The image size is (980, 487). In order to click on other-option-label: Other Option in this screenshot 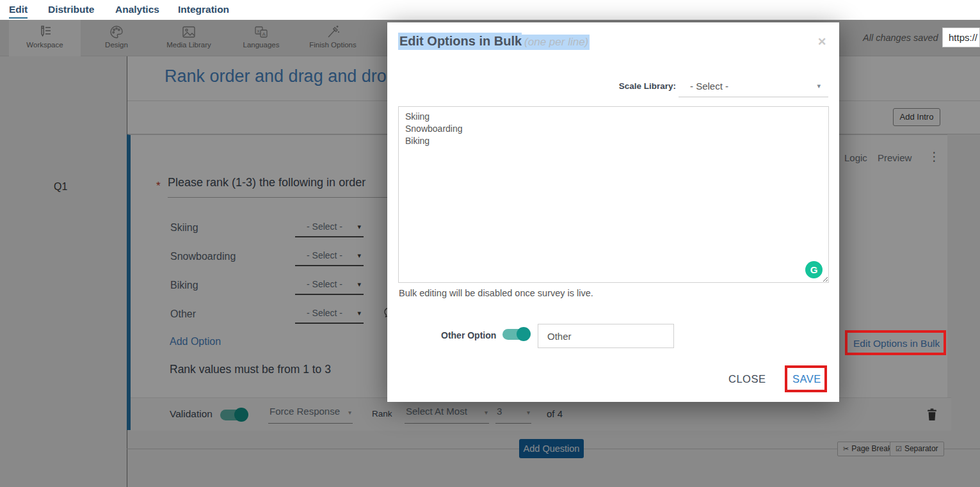, I will do `click(469, 335)`.